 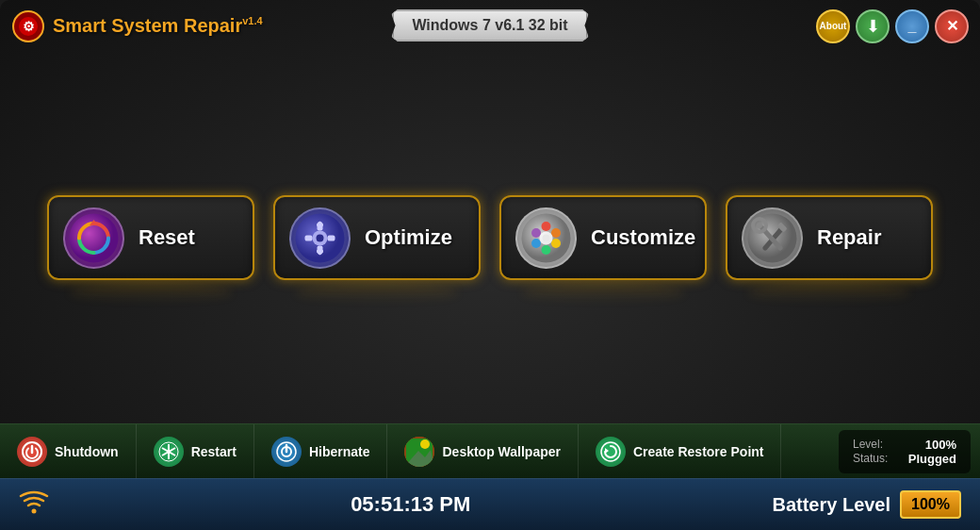 What do you see at coordinates (151, 238) in the screenshot?
I see `reset-button: Reset` at bounding box center [151, 238].